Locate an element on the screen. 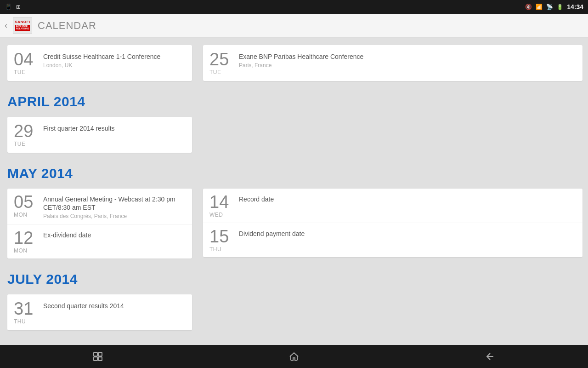 The height and width of the screenshot is (368, 588). status-bar-left-icons: 📱 ⊞ is located at coordinates (13, 7).